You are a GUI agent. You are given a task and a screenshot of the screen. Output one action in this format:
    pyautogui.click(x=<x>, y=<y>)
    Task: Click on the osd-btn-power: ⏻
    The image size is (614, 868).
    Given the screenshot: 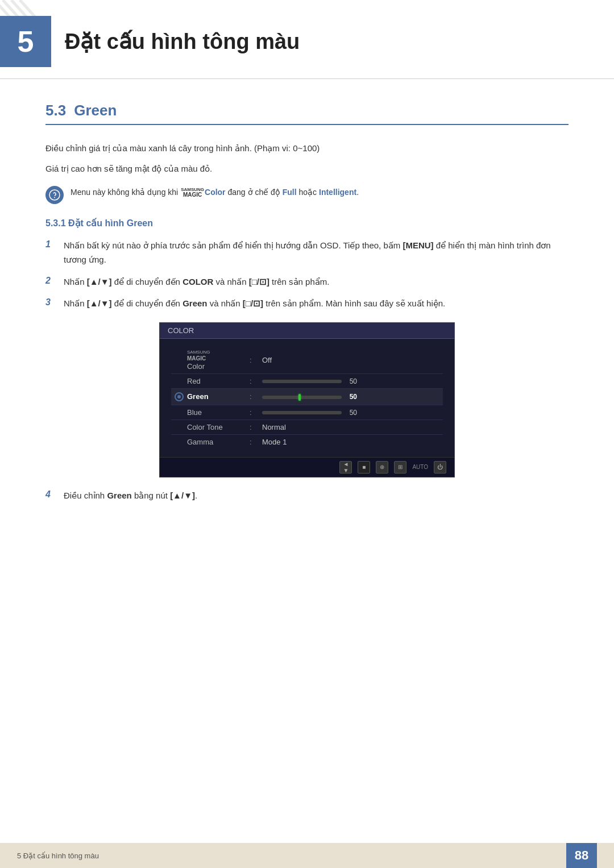 What is the action you would take?
    pyautogui.click(x=440, y=467)
    